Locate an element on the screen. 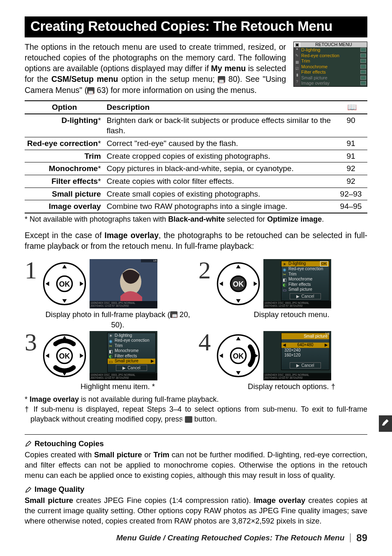  text: * Not available with photographs taken w… is located at coordinates (96, 219).